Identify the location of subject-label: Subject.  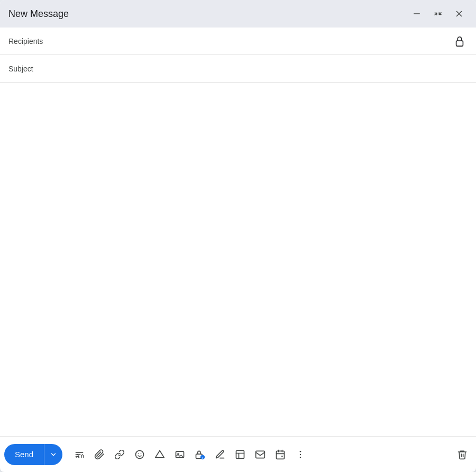
(30, 69).